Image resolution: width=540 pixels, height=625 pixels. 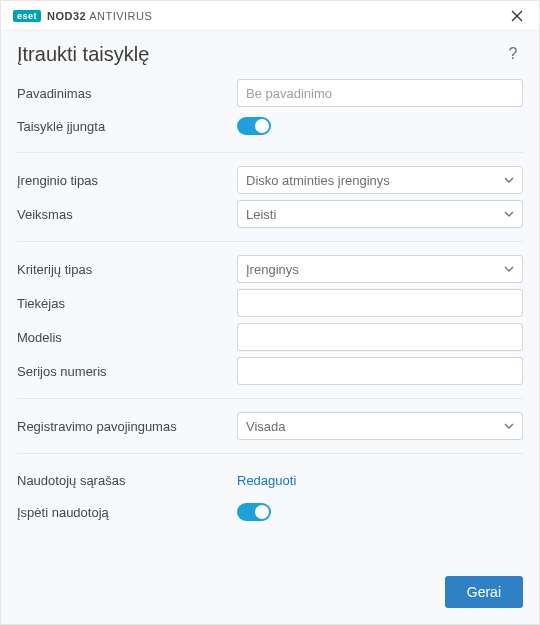 What do you see at coordinates (100, 16) in the screenshot?
I see `brand-product: NOD32 ANTIVIRUS` at bounding box center [100, 16].